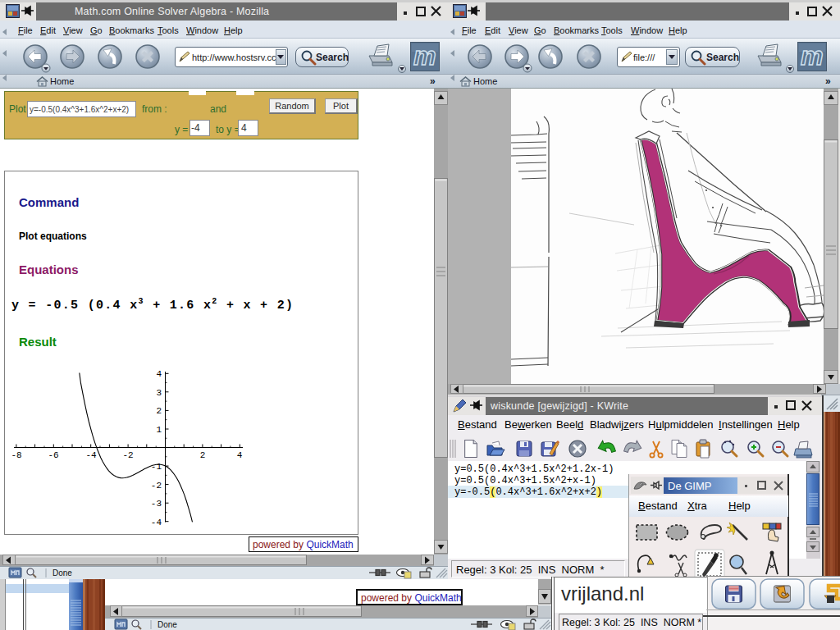 The width and height of the screenshot is (840, 630). I want to click on svg-text: 3, so click(159, 393).